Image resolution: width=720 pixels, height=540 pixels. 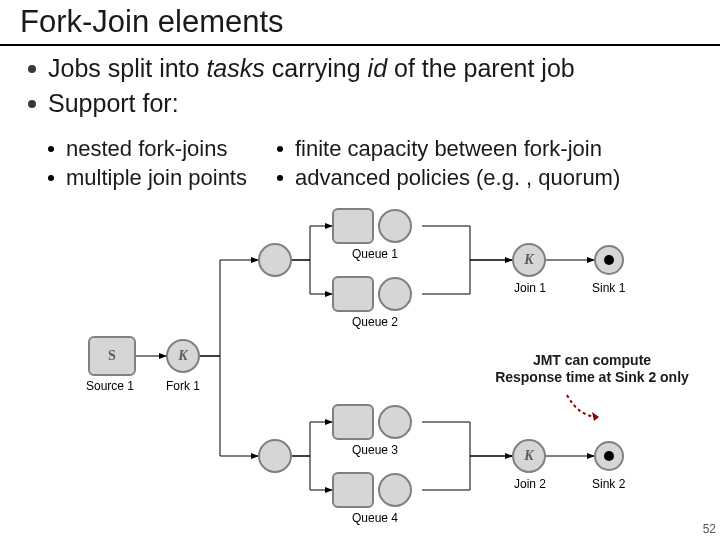 What do you see at coordinates (448, 148) in the screenshot?
I see `sub-3: finite capacity between fork-join` at bounding box center [448, 148].